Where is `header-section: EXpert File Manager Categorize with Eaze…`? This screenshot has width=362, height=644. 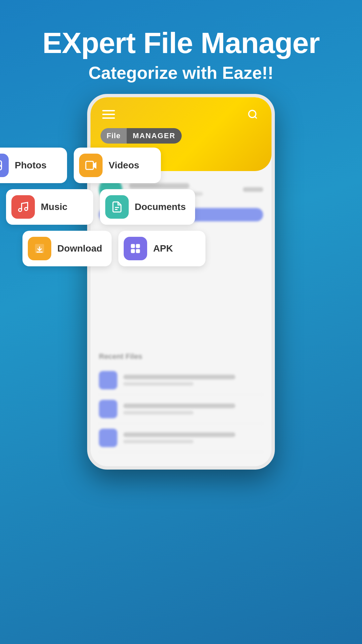
header-section: EXpert File Manager Categorize with Eaze… is located at coordinates (181, 55).